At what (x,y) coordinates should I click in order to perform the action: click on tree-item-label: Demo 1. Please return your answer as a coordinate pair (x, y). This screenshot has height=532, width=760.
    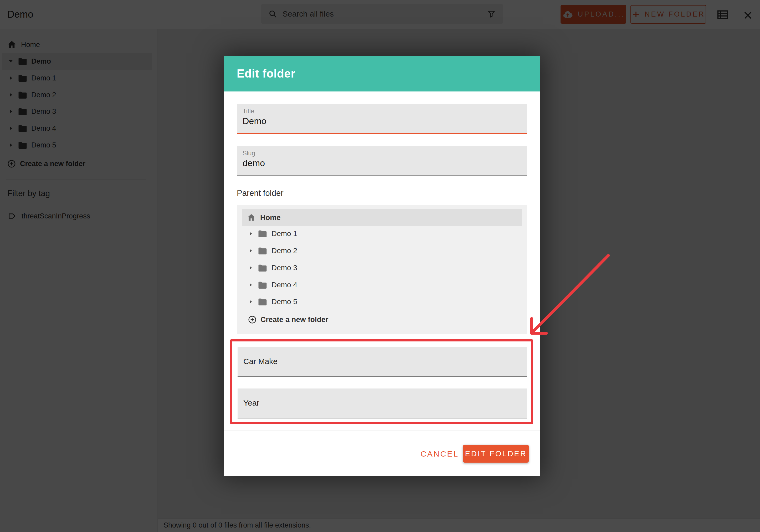
    Looking at the image, I should click on (284, 234).